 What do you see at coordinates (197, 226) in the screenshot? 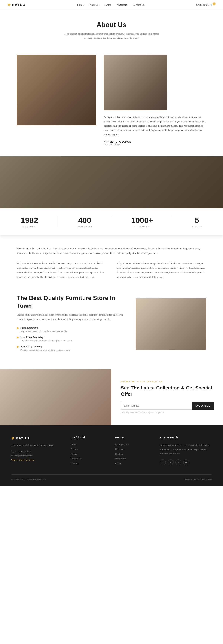
I see `stat-label-stores: STORES` at bounding box center [197, 226].